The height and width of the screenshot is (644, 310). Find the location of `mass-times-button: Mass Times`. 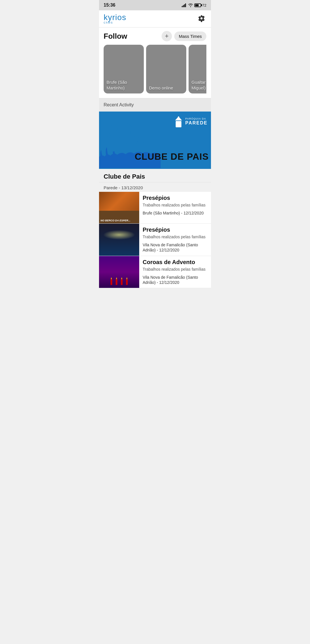

mass-times-button: Mass Times is located at coordinates (190, 36).